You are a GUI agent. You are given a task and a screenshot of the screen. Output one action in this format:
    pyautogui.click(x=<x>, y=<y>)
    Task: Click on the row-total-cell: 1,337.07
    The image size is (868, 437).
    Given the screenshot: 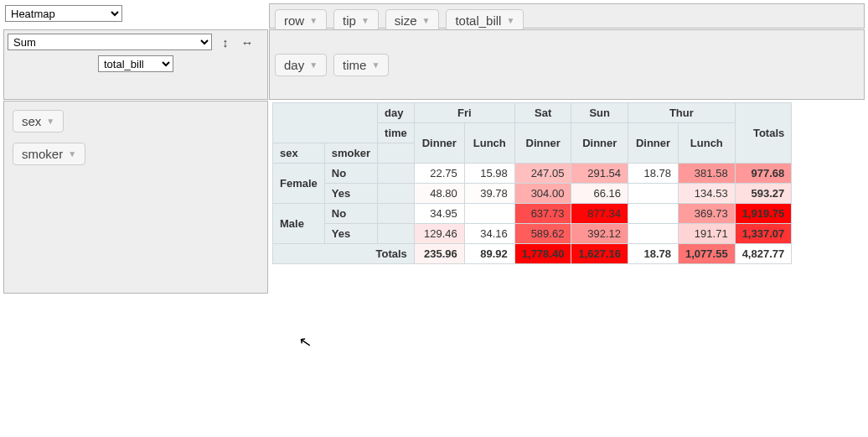 What is the action you would take?
    pyautogui.click(x=763, y=234)
    